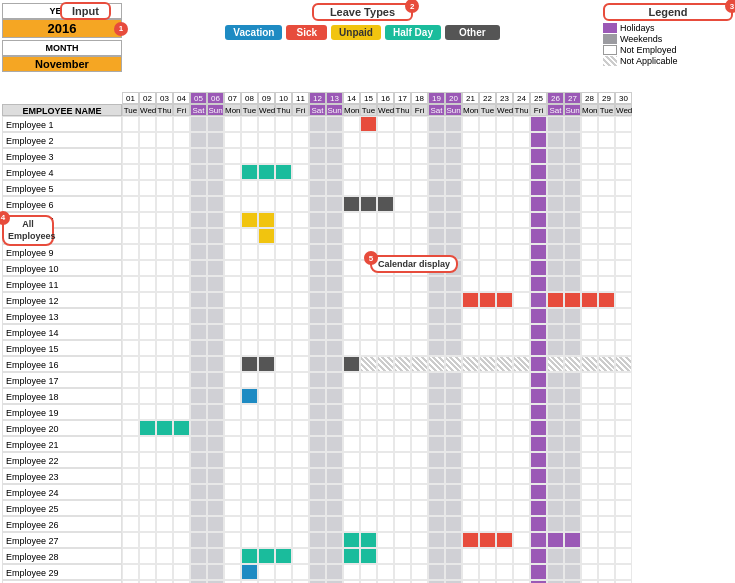 The image size is (735, 583). I want to click on month-value: November, so click(62, 64).